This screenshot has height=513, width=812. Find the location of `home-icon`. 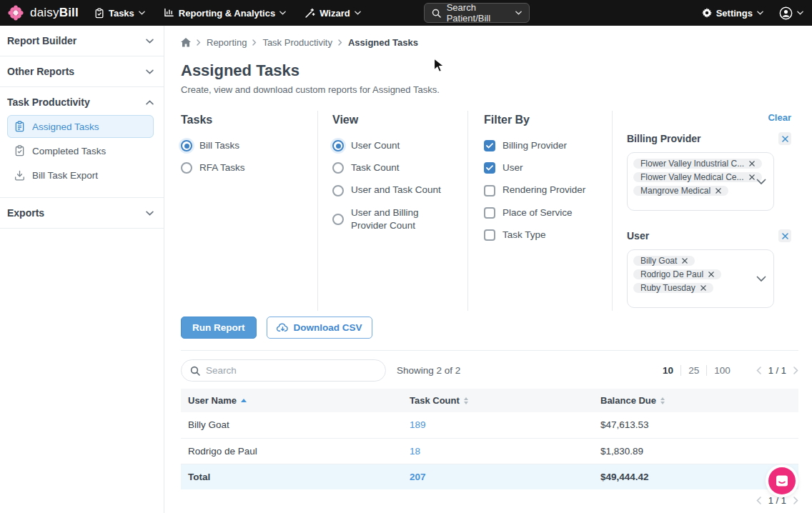

home-icon is located at coordinates (186, 43).